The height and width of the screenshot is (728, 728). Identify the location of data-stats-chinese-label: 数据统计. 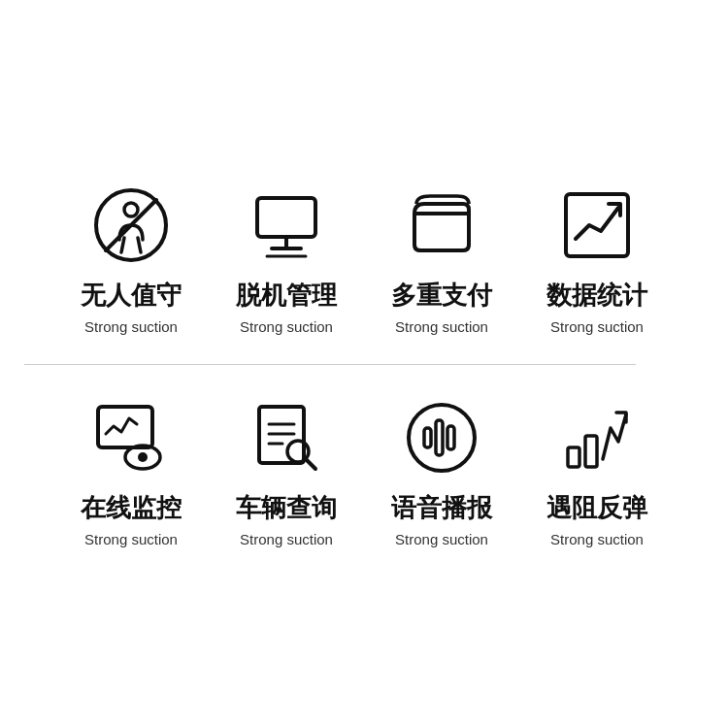
(597, 295).